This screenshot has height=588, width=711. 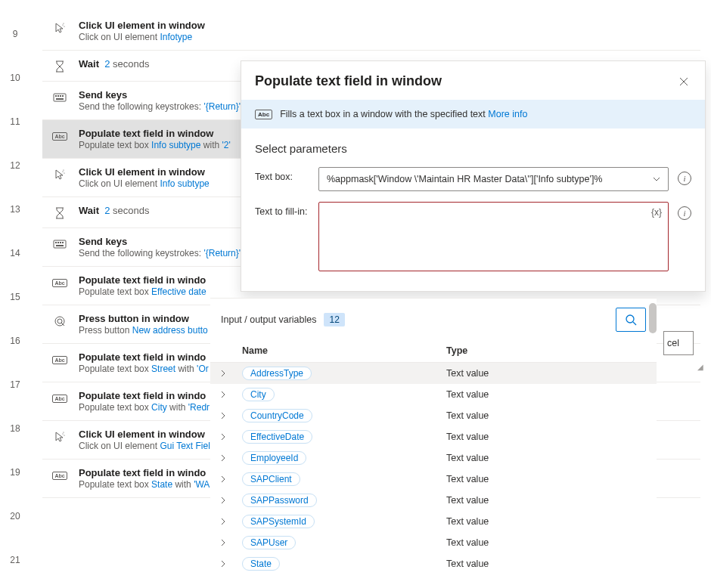 What do you see at coordinates (15, 429) in the screenshot?
I see `step-number: 18` at bounding box center [15, 429].